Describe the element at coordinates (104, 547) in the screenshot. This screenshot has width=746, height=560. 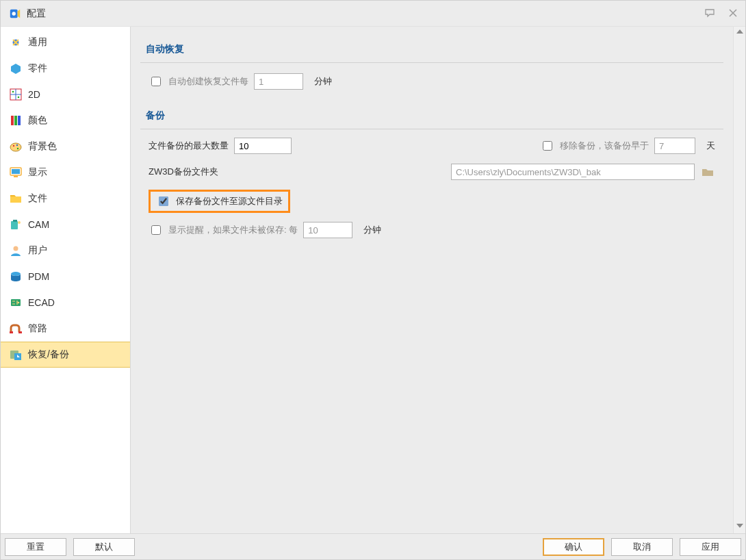
I see `default-button: 默认` at that location.